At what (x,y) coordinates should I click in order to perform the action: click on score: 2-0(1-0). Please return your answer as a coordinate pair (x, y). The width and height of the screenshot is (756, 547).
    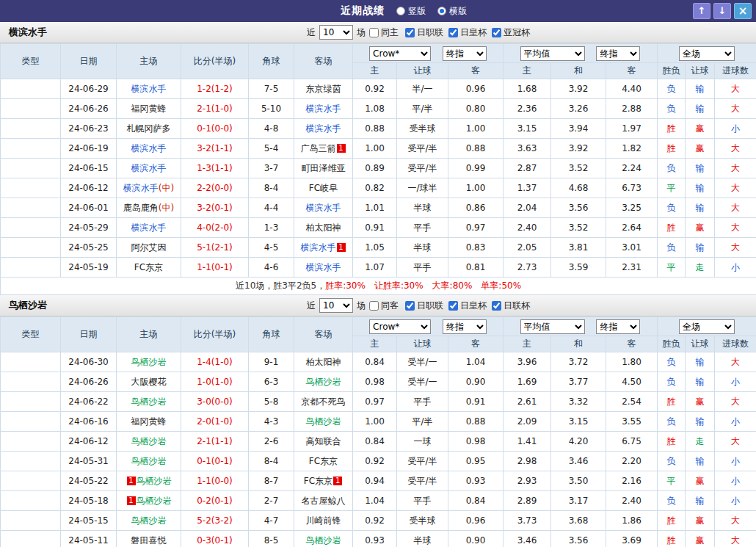
    Looking at the image, I should click on (215, 421).